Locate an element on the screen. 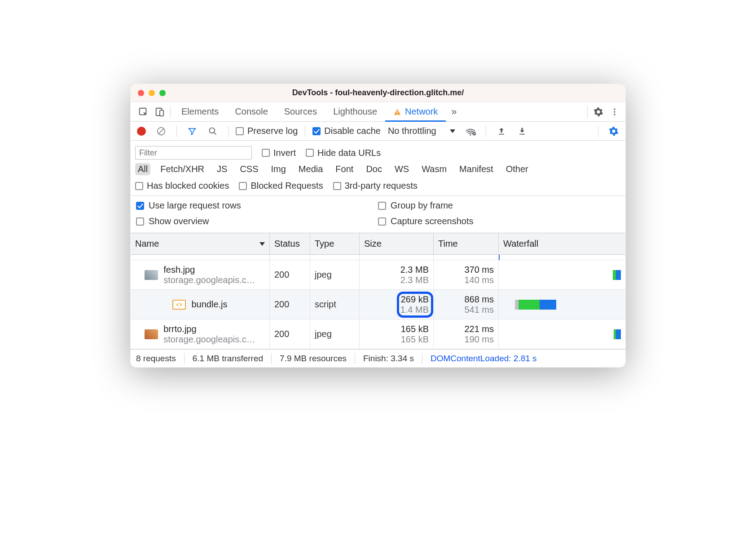  filter-type-manifest: Manifest is located at coordinates (476, 169).